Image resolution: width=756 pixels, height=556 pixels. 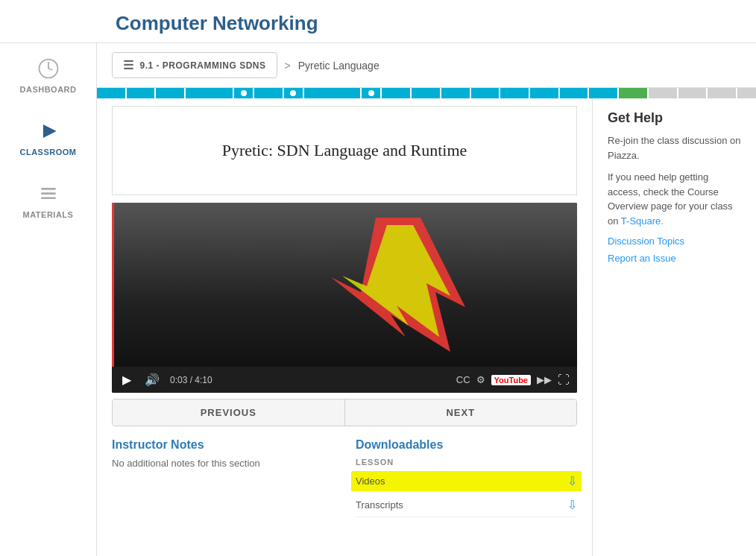 I want to click on volume-button: 🔊, so click(x=152, y=380).